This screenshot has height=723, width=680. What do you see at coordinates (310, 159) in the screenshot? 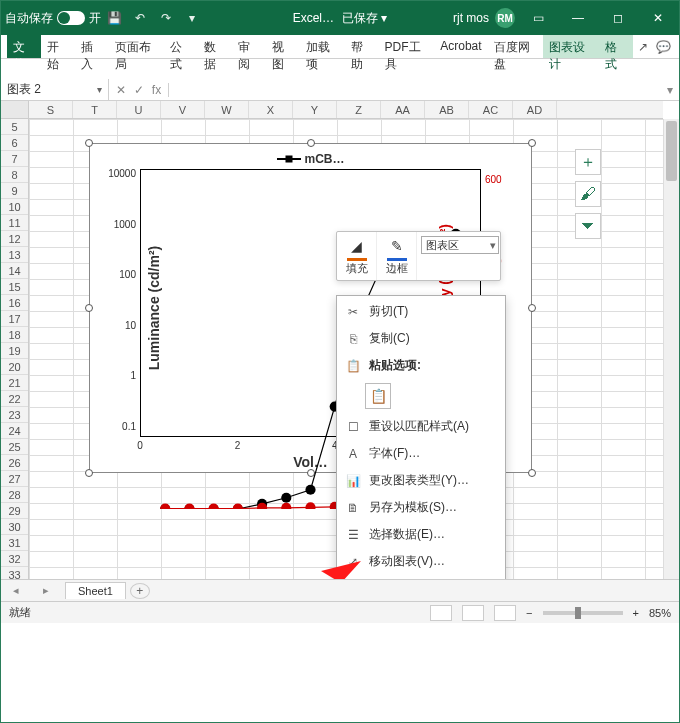
I see `chart-legend: mCB…` at bounding box center [310, 159].